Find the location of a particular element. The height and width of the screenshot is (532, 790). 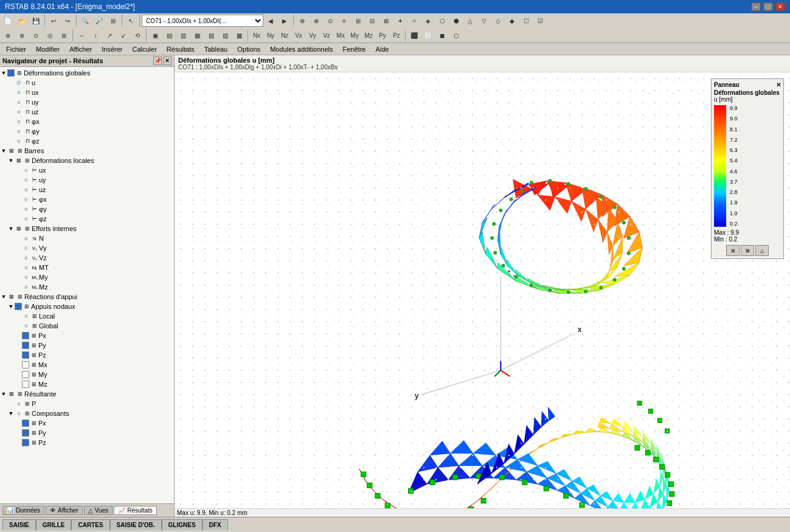

r5: ⊞ is located at coordinates (64, 35).